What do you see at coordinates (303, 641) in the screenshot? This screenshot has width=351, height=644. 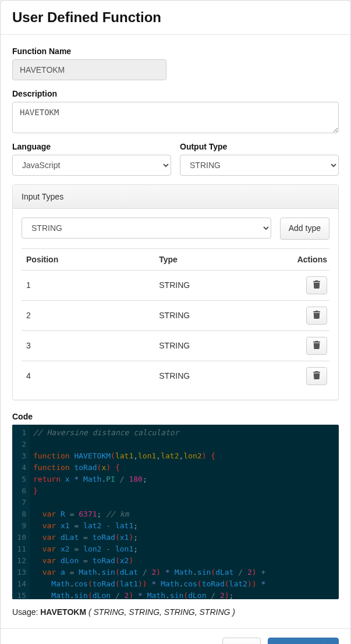 I see `save-changes-button: Save Changes` at bounding box center [303, 641].